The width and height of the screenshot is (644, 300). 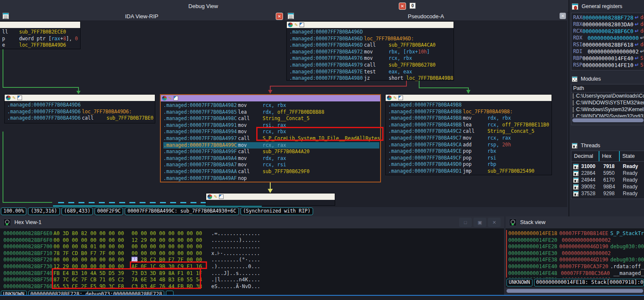 What do you see at coordinates (167, 287) in the screenshot?
I see `hex-bytes-group2: C3 83 4E 76 44 EB BD 38` at bounding box center [167, 287].